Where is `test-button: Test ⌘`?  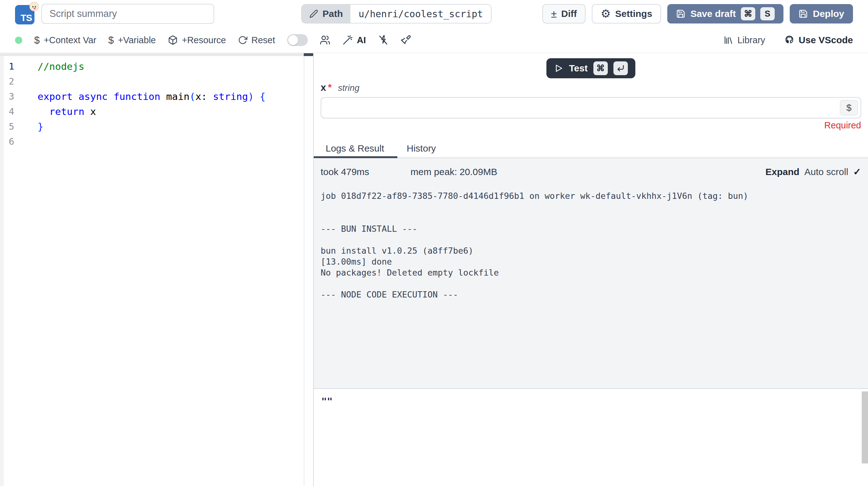
test-button: Test ⌘ is located at coordinates (591, 68).